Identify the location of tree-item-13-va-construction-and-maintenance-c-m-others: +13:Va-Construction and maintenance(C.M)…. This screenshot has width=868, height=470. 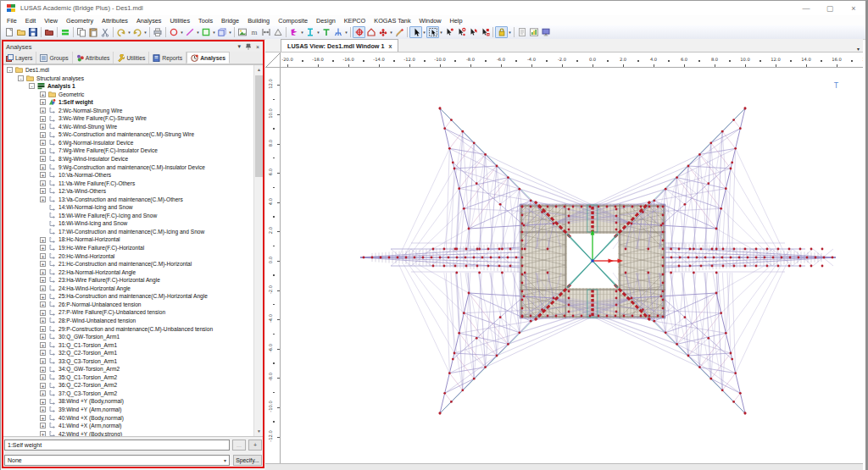
(129, 200).